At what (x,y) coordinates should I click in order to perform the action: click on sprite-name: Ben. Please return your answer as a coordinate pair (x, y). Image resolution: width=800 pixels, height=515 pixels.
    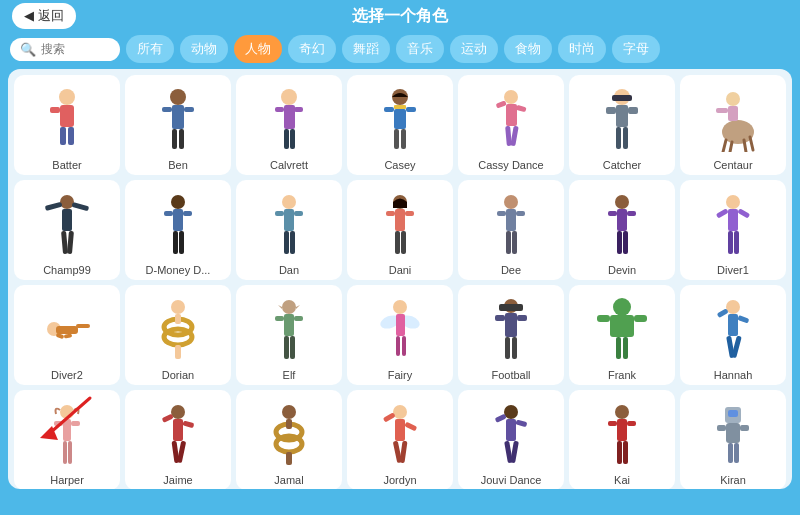
    Looking at the image, I should click on (178, 165).